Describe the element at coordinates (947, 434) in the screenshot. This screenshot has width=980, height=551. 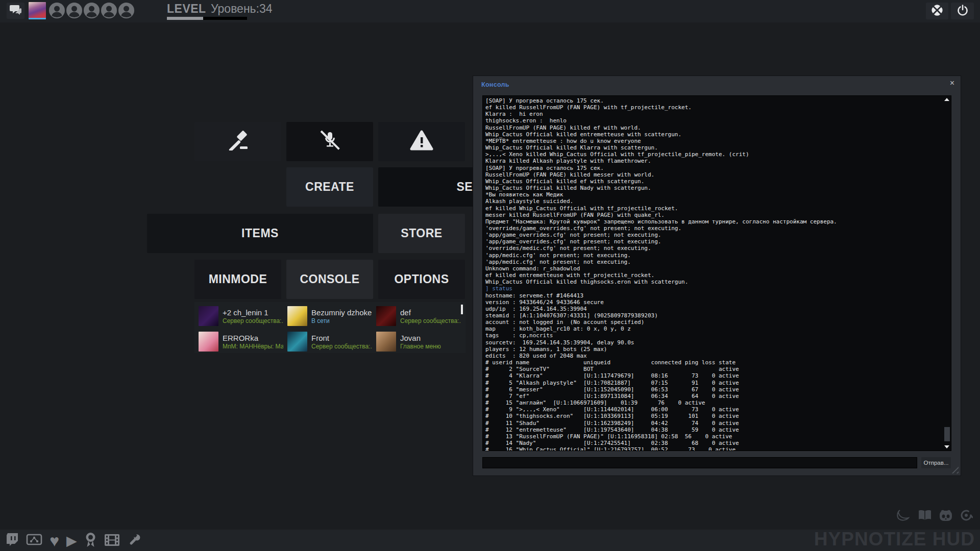
I see `scrollbar-thumb` at that location.